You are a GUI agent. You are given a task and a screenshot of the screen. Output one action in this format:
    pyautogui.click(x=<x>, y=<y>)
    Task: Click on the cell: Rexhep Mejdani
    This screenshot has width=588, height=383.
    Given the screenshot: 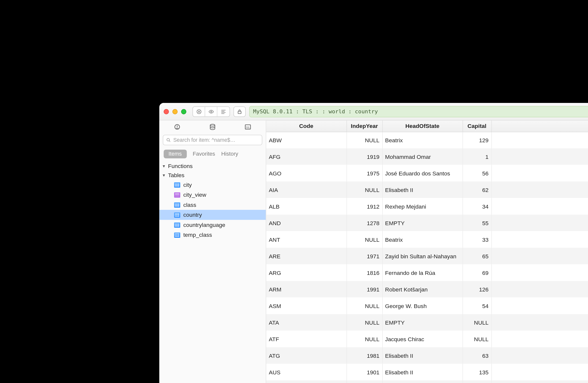 What is the action you would take?
    pyautogui.click(x=422, y=206)
    